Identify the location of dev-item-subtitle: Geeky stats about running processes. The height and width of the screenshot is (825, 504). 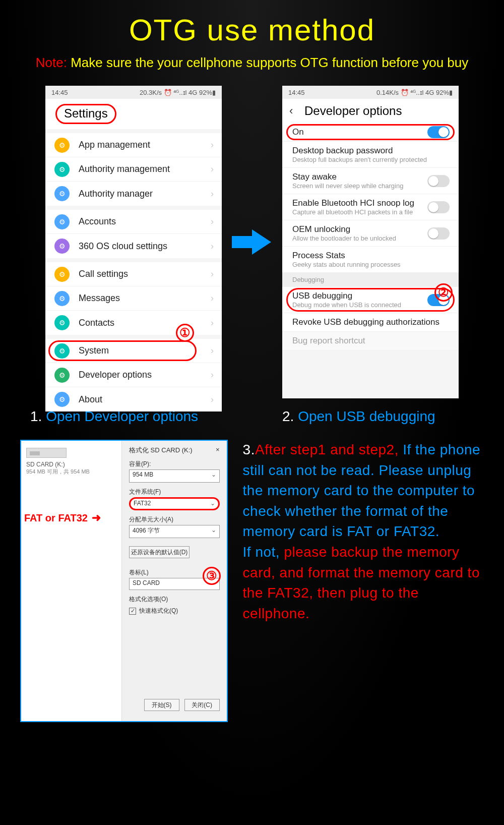
(370, 264).